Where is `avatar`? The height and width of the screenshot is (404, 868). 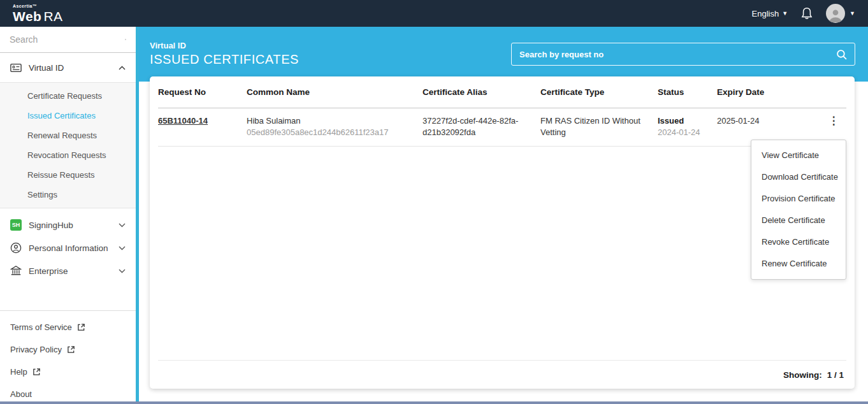 avatar is located at coordinates (835, 13).